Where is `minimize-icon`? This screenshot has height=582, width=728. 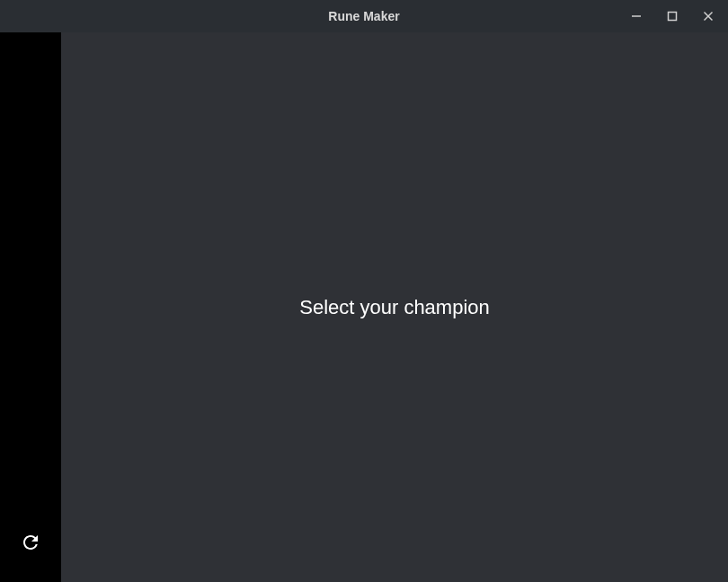 minimize-icon is located at coordinates (636, 16).